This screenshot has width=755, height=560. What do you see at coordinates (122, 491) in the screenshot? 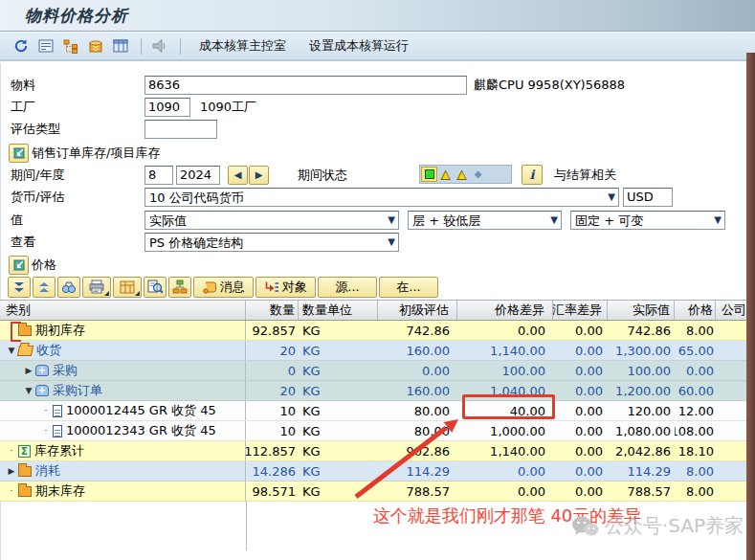
I see `category-cell: ·期末库存` at bounding box center [122, 491].